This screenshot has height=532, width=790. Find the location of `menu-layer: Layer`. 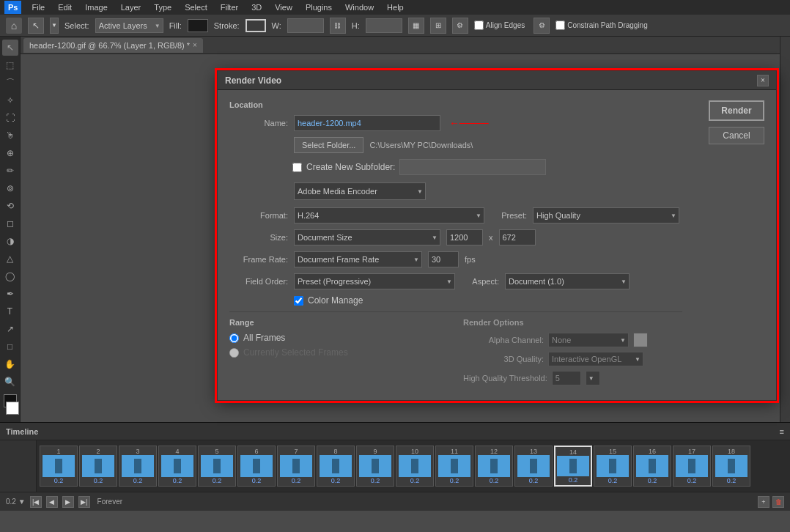

menu-layer: Layer is located at coordinates (131, 7).